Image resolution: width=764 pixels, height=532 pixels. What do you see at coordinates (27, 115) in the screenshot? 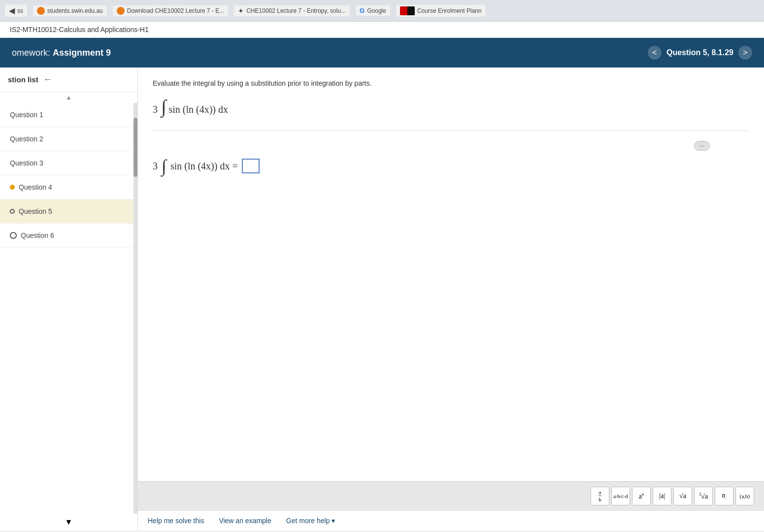
I see `question1-label: Question 1` at bounding box center [27, 115].